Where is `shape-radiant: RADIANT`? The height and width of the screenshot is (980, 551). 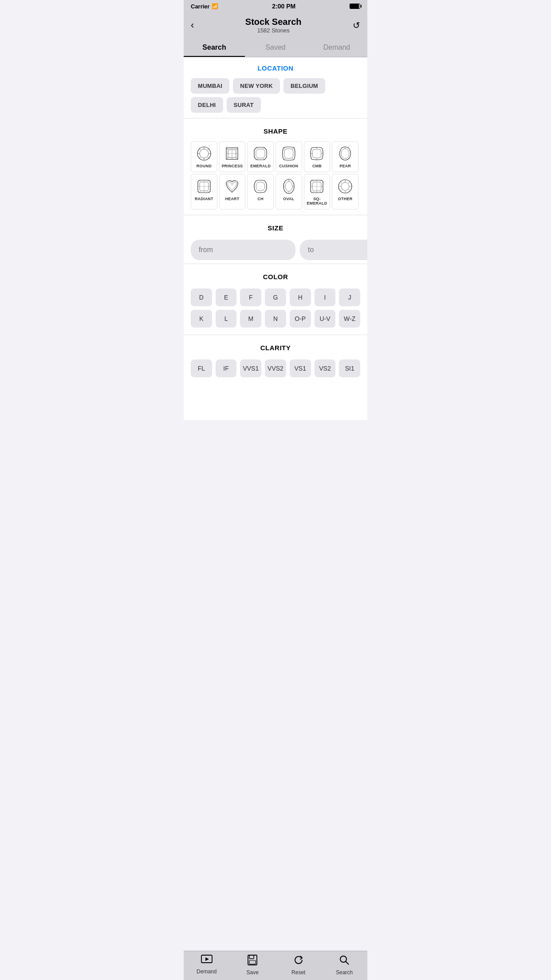
shape-radiant: RADIANT is located at coordinates (204, 192).